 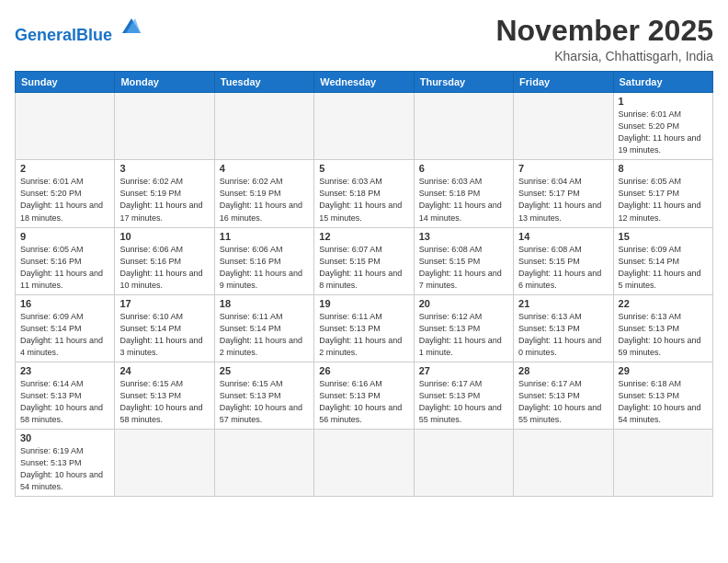 What do you see at coordinates (463, 396) in the screenshot?
I see `calendar-cell: 27Sunrise: 6:17 AM Sunset: 5:13 PM Dayli…` at bounding box center [463, 396].